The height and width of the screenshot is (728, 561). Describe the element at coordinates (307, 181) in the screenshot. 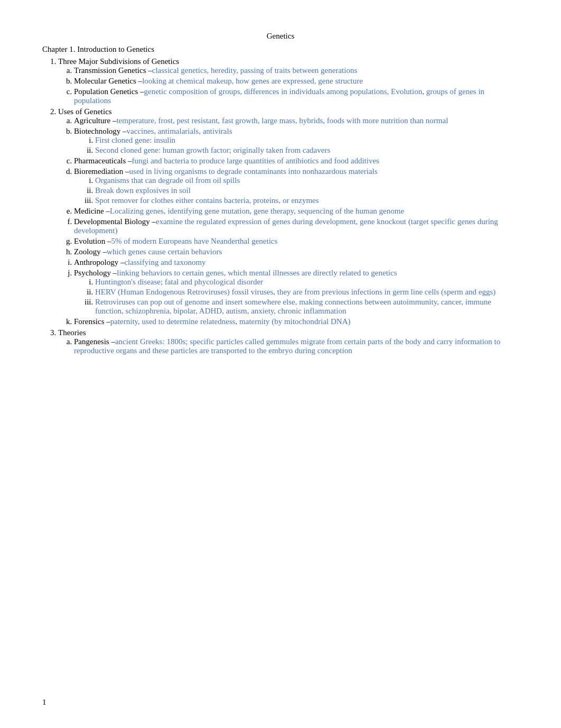

I see `list-item-2d-i: Organisms that can degrade oil from oil …` at that location.